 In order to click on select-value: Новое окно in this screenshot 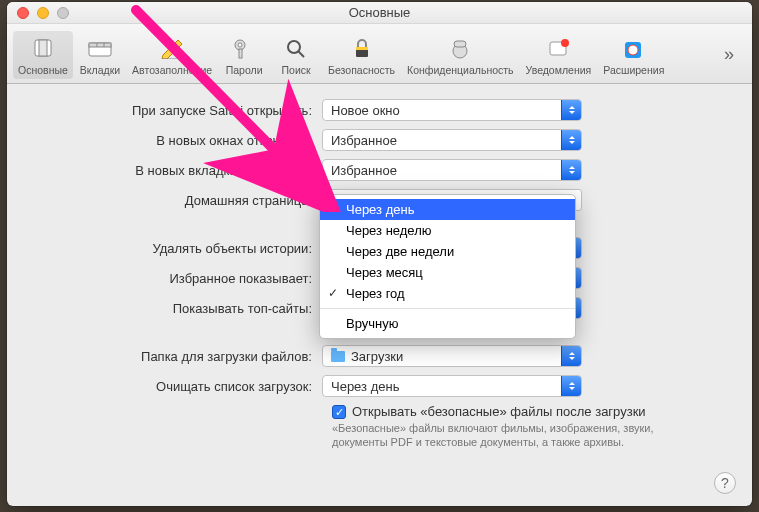, I will do `click(366, 110)`.